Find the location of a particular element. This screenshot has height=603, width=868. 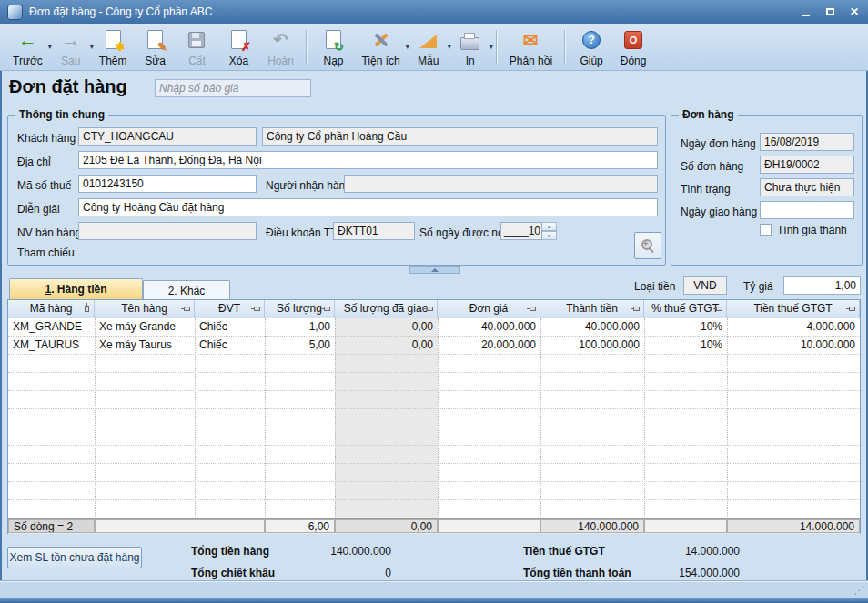

utilities-button: Tiện ích ▾ is located at coordinates (380, 47).